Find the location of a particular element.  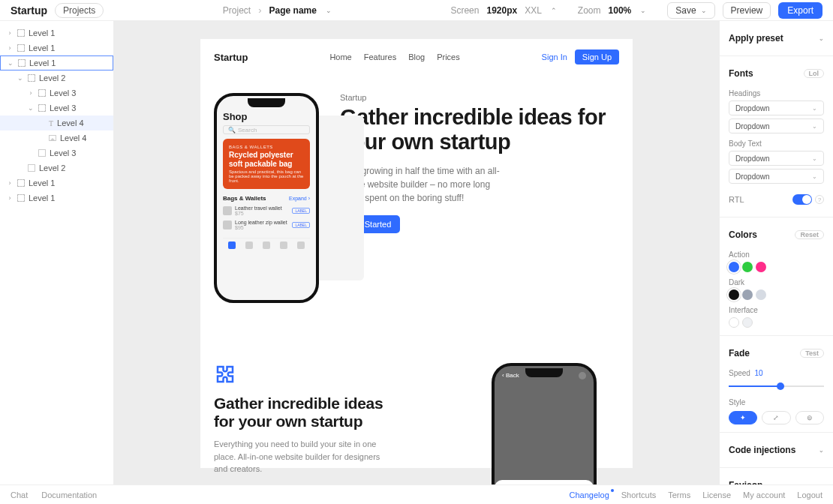

hero-body: Start growing in half the time with an a… is located at coordinates (423, 184).